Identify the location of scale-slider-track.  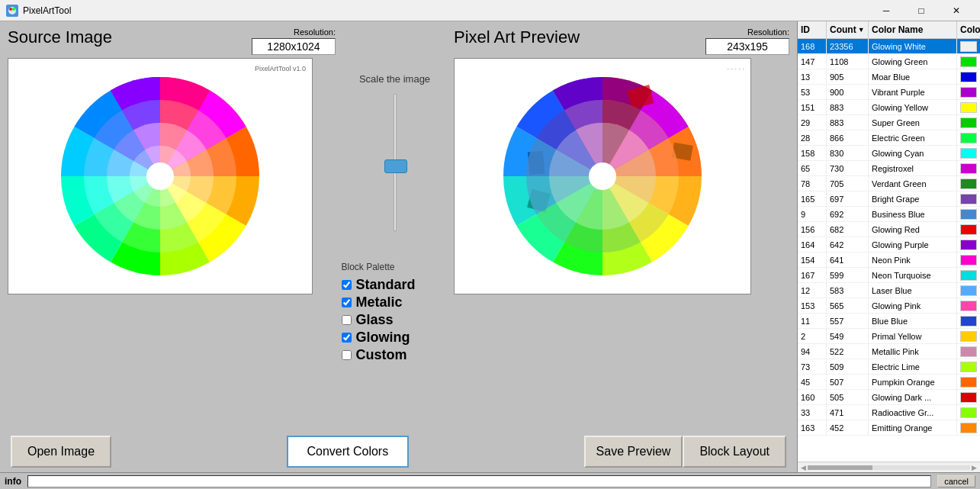
(395, 162).